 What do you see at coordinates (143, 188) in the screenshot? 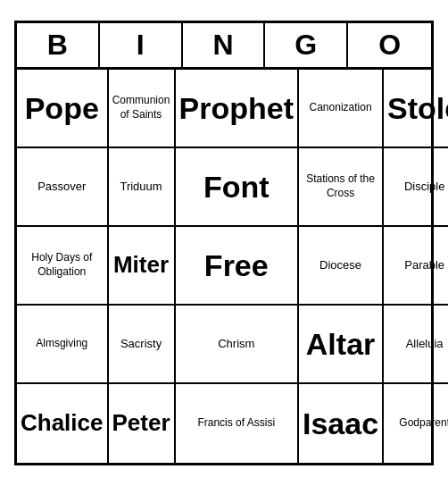
I see `bingo-cell: Triduum` at bounding box center [143, 188].